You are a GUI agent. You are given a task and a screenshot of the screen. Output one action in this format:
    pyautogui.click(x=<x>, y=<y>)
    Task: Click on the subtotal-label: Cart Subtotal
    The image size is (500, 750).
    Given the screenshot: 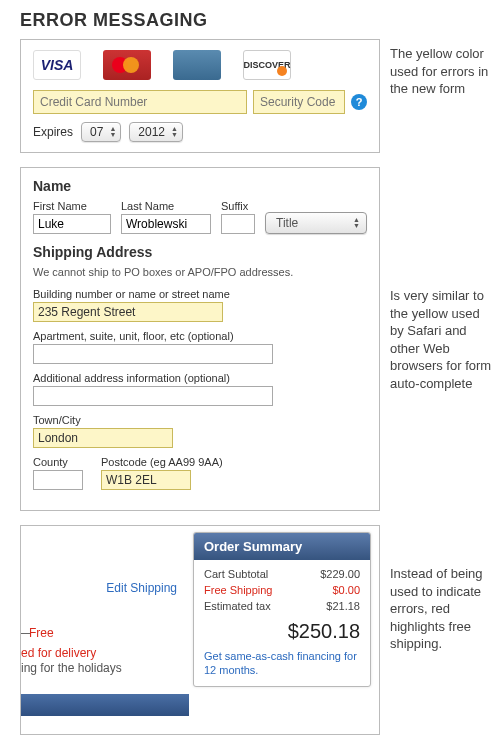 What is the action you would take?
    pyautogui.click(x=236, y=574)
    